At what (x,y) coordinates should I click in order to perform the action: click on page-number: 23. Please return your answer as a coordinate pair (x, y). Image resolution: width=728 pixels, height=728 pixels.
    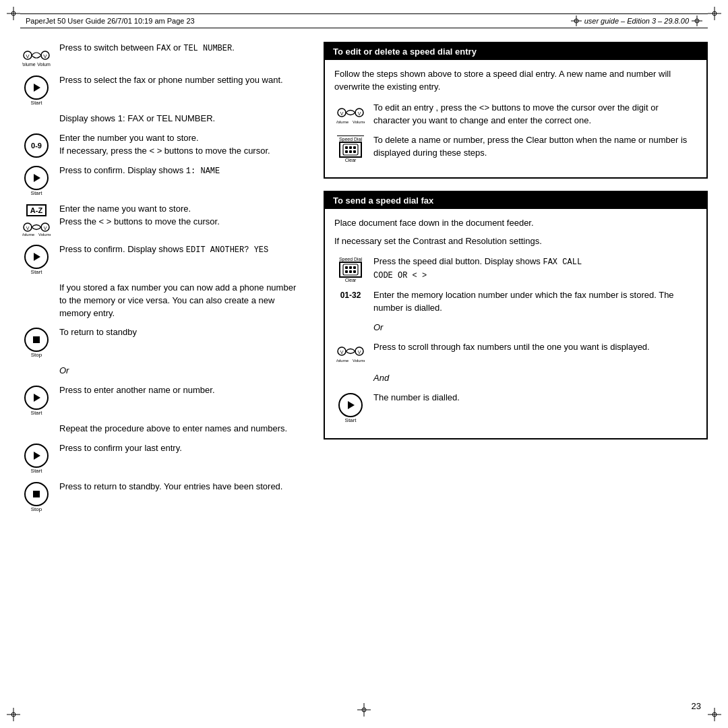
    Looking at the image, I should click on (696, 706).